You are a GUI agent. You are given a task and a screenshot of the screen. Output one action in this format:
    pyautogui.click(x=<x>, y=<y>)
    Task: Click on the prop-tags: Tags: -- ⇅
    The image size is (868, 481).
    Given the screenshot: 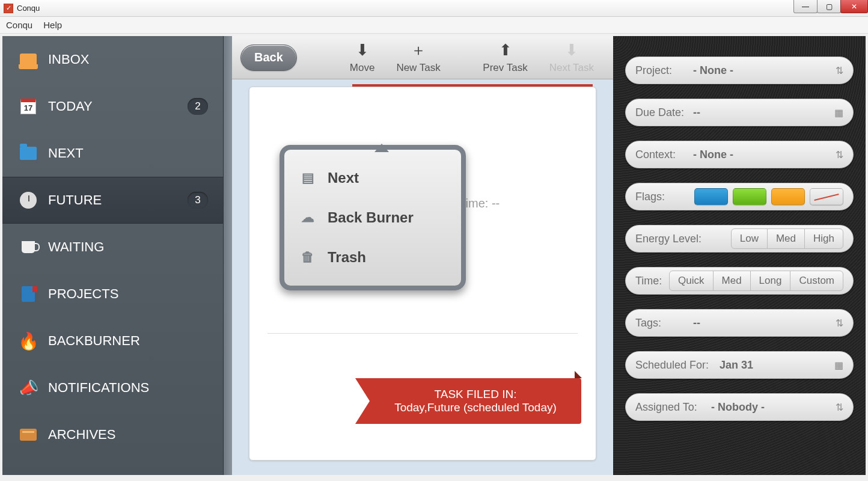 What is the action you would take?
    pyautogui.click(x=739, y=323)
    